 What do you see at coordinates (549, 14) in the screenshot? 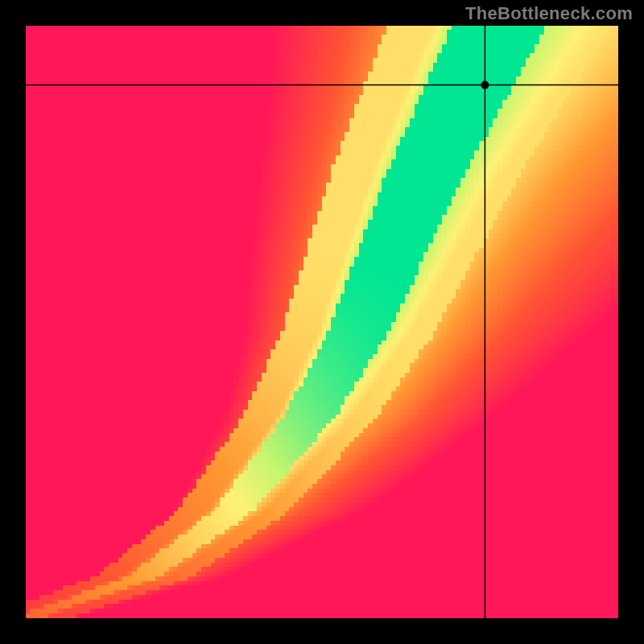
I see `watermark-label: TheBottleneck.com` at bounding box center [549, 14].